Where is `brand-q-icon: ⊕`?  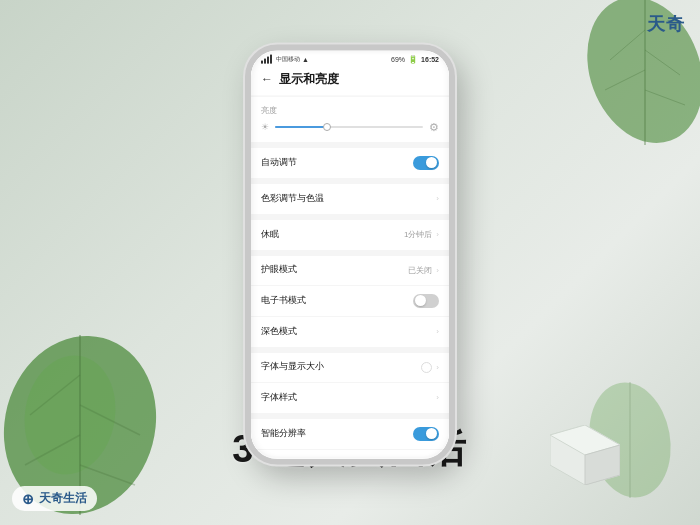 brand-q-icon: ⊕ is located at coordinates (28, 499).